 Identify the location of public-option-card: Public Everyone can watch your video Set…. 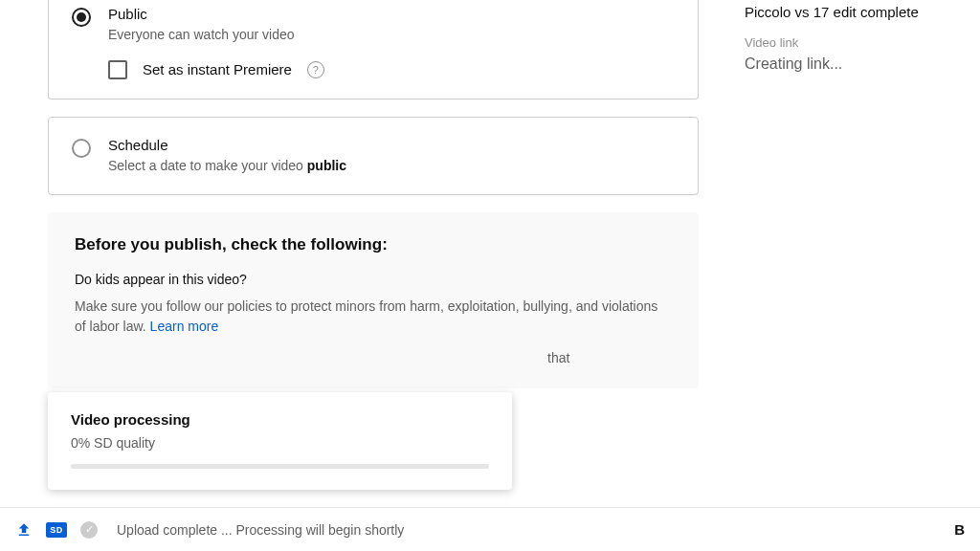
(373, 50).